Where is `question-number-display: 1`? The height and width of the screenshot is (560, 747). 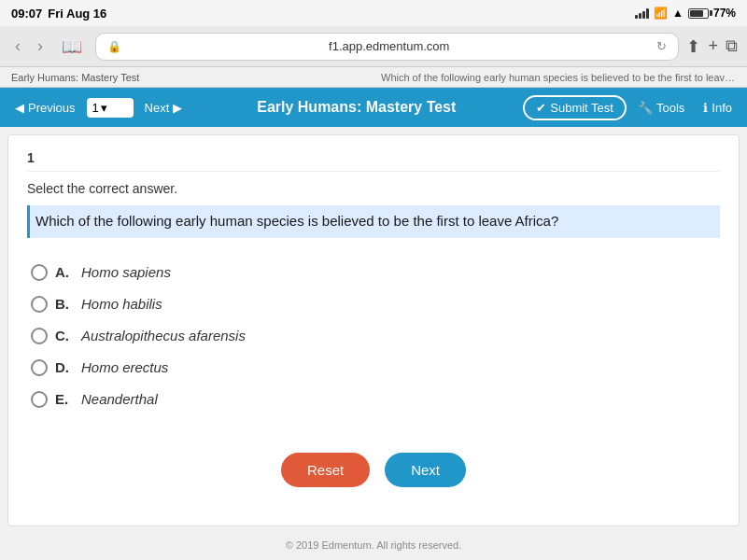 question-number-display: 1 is located at coordinates (374, 161).